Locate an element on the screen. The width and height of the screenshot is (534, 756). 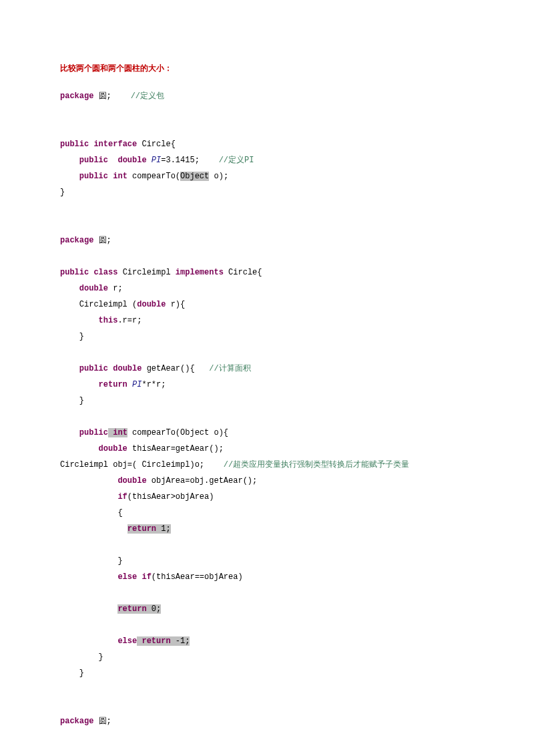
highlighted-value: 1; is located at coordinates (164, 529).